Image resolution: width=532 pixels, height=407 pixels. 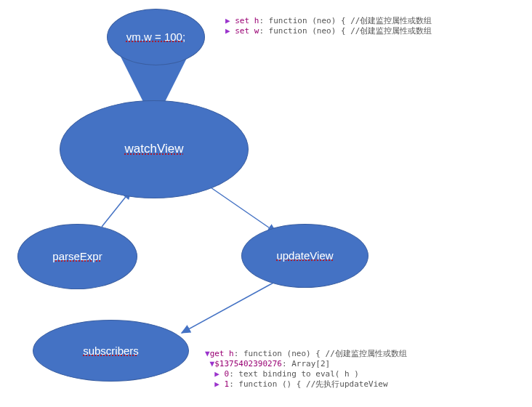 I want to click on node-vmw-label: vm.w = 100;, so click(x=156, y=37).